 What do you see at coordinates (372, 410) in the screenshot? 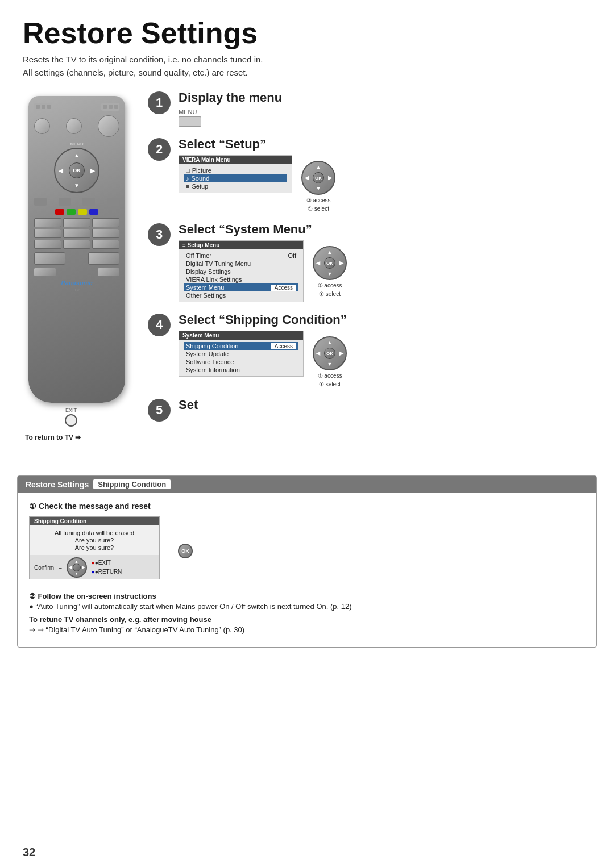
I see `step-5: 5 Set` at bounding box center [372, 410].